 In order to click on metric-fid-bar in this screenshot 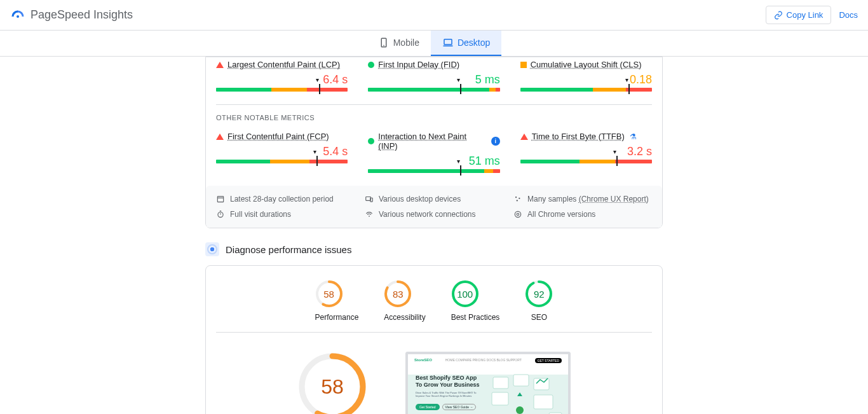, I will do `click(433, 90)`.